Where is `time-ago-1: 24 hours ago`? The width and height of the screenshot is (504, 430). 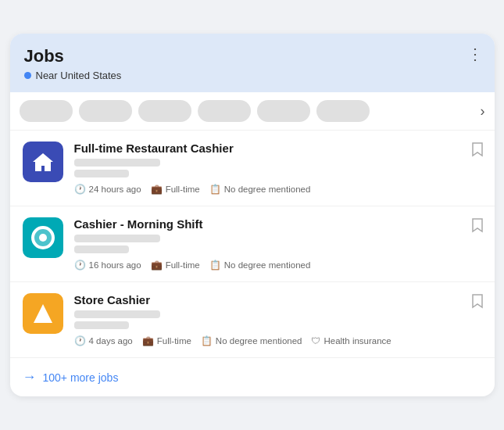
time-ago-1: 24 hours ago is located at coordinates (116, 189).